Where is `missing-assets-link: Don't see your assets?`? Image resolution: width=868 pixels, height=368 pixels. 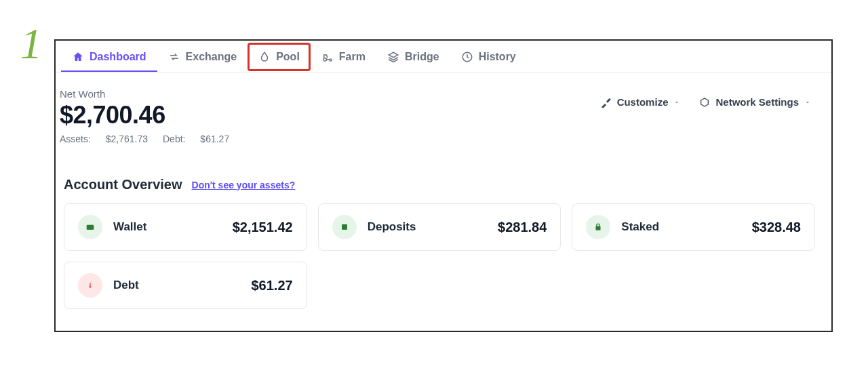 missing-assets-link: Don't see your assets? is located at coordinates (244, 185).